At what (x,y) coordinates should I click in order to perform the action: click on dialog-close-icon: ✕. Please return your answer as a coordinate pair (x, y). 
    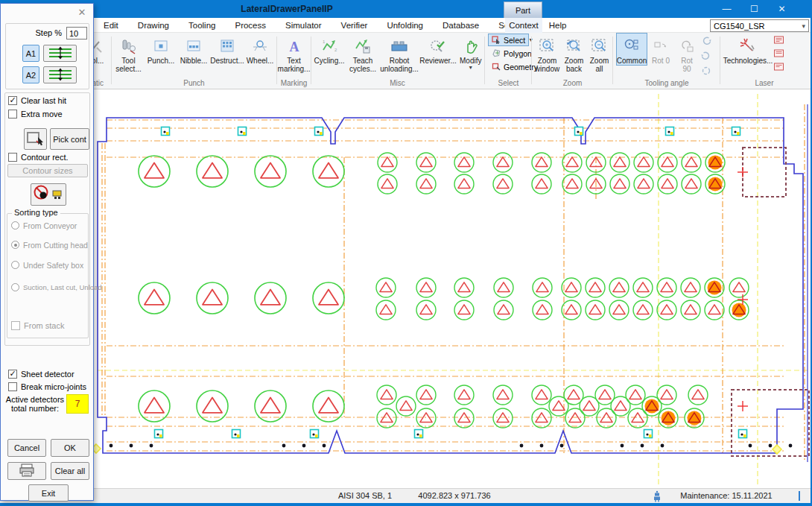
    Looking at the image, I should click on (82, 13).